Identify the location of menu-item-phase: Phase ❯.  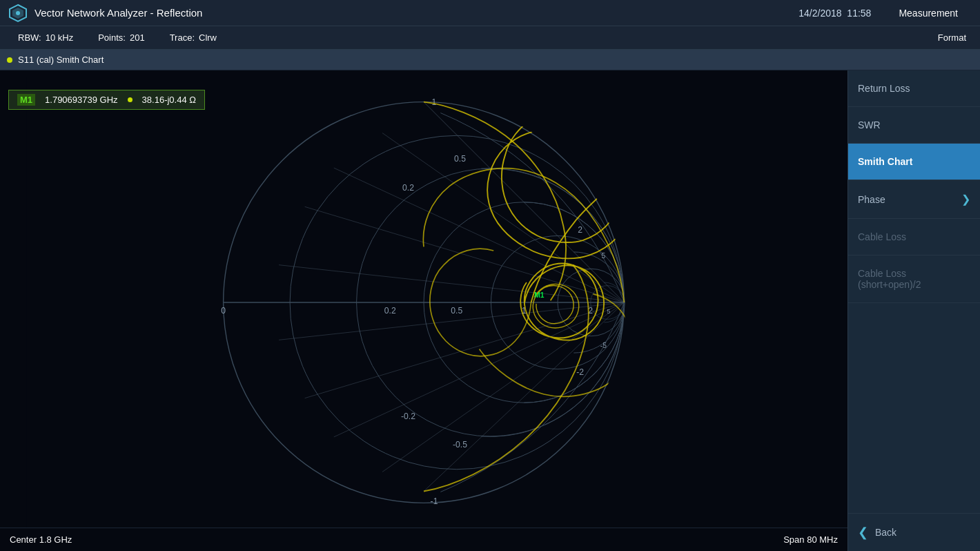
(914, 200).